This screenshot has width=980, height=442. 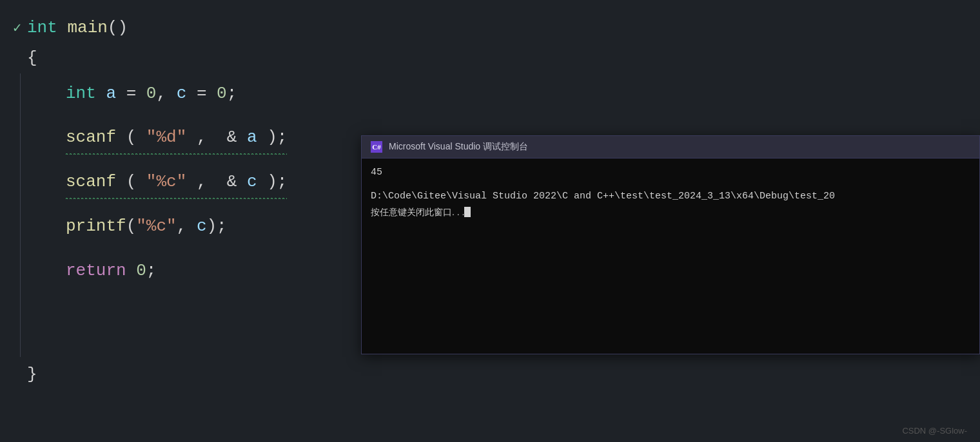 I want to click on scanf2-squiggle: scanf ( "%c" , & c );, so click(x=177, y=182).